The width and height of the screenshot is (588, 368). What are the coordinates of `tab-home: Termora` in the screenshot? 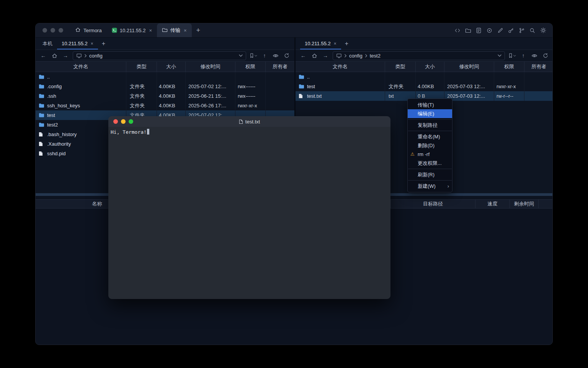 It's located at (88, 30).